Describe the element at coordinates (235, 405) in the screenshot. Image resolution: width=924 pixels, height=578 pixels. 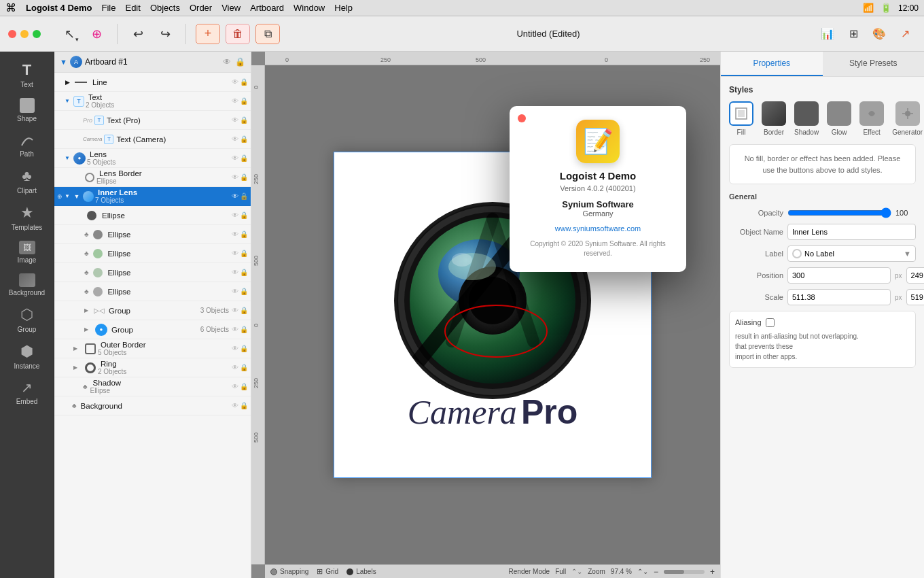
I see `layer-vis-bg: 👁` at that location.